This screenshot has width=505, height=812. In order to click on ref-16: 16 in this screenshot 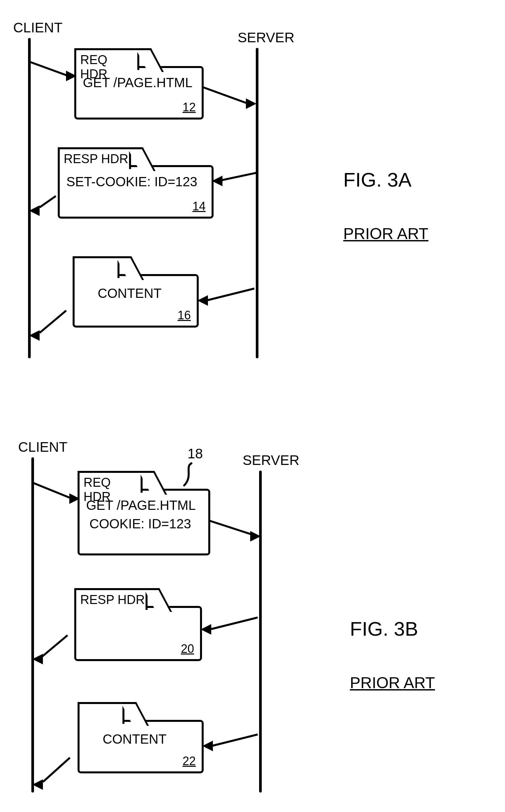, I will do `click(184, 315)`.